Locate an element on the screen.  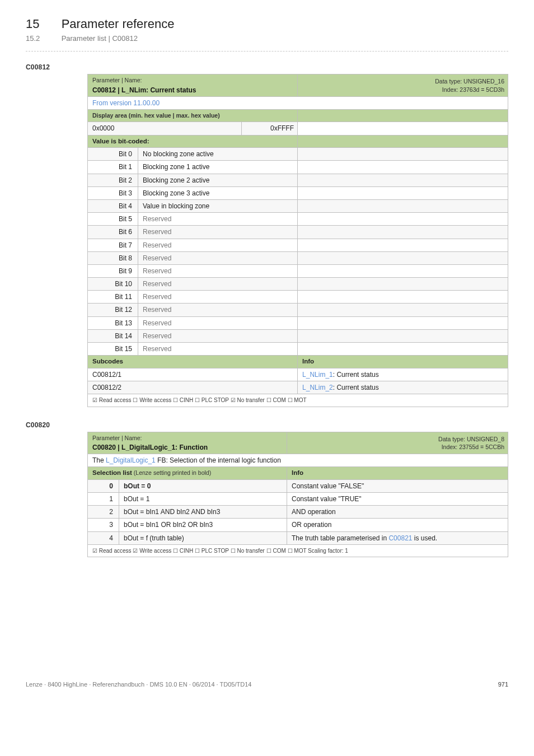
footer: Lenze · 8400 HighLine · Referenzhandbuch… is located at coordinates (267, 684).